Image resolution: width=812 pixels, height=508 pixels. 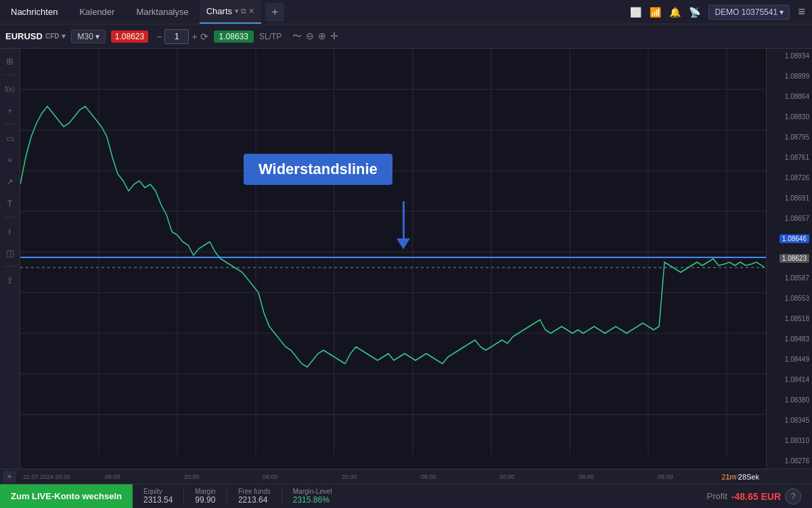 What do you see at coordinates (313, 500) in the screenshot?
I see `margin-level-value: 2315.86%` at bounding box center [313, 500].